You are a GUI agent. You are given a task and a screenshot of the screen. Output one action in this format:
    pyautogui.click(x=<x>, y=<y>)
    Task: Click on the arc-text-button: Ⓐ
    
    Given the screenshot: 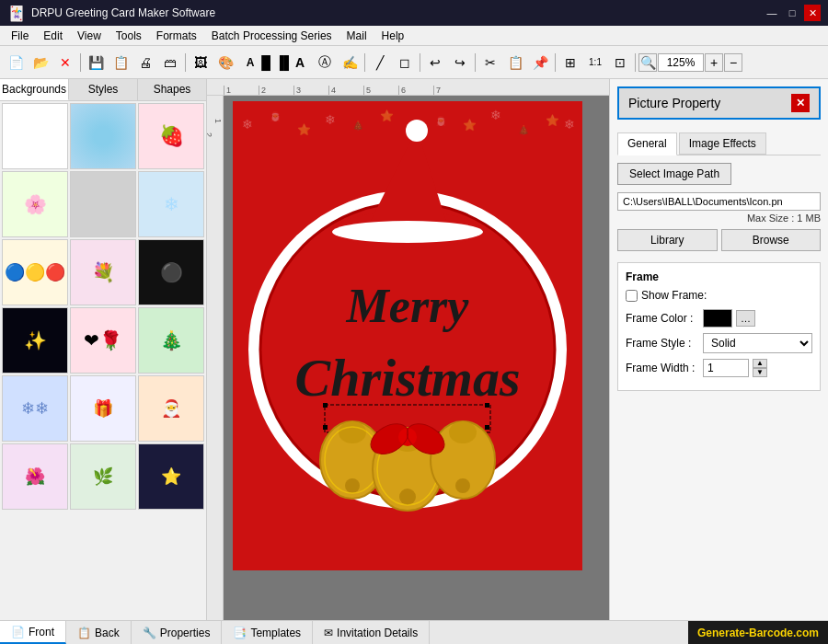 What is the action you would take?
    pyautogui.click(x=325, y=63)
    